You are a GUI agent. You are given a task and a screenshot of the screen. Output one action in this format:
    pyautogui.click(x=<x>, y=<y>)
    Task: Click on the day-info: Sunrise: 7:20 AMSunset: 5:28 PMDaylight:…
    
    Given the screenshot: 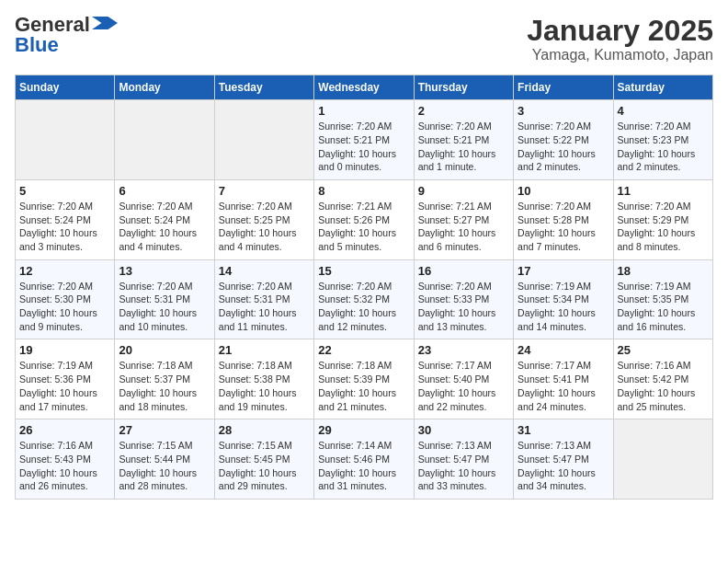 What is the action you would take?
    pyautogui.click(x=563, y=226)
    